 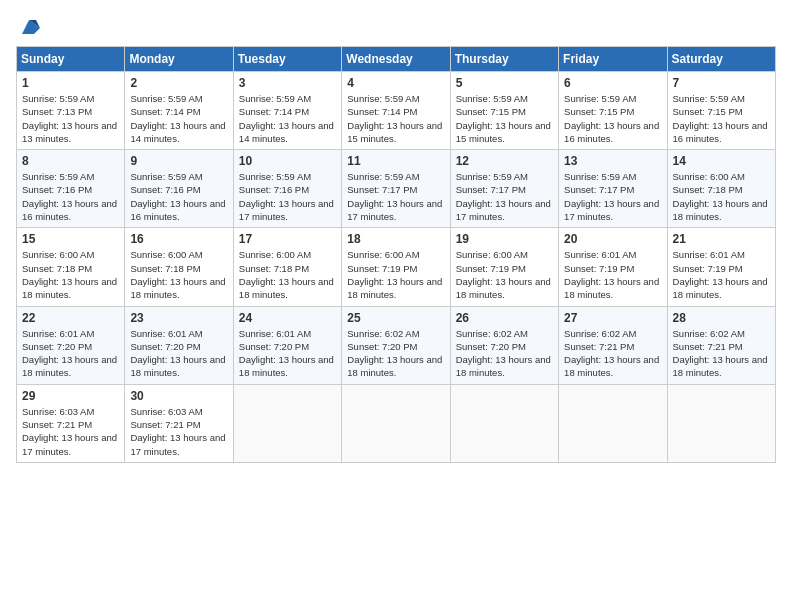 What do you see at coordinates (396, 27) in the screenshot?
I see `header` at bounding box center [396, 27].